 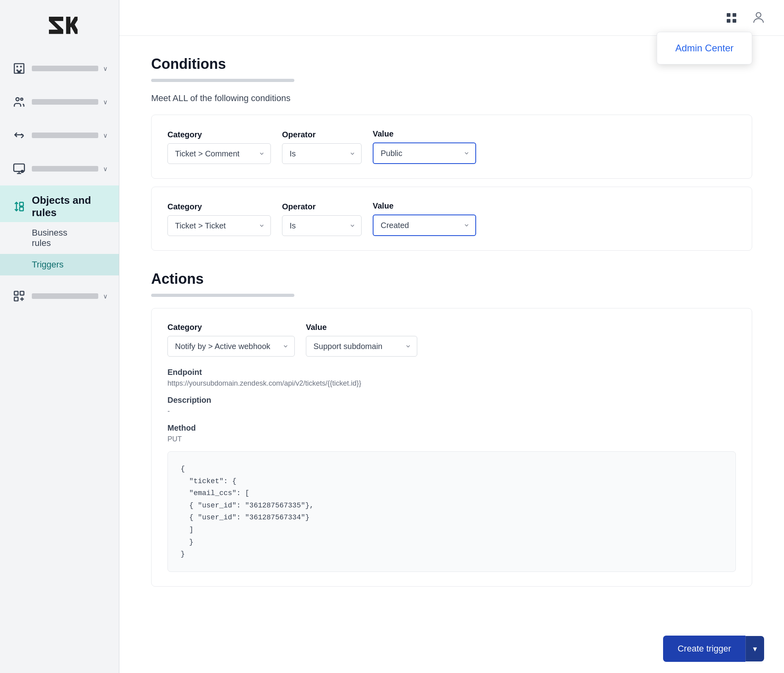 I want to click on monitor-icon, so click(x=19, y=169).